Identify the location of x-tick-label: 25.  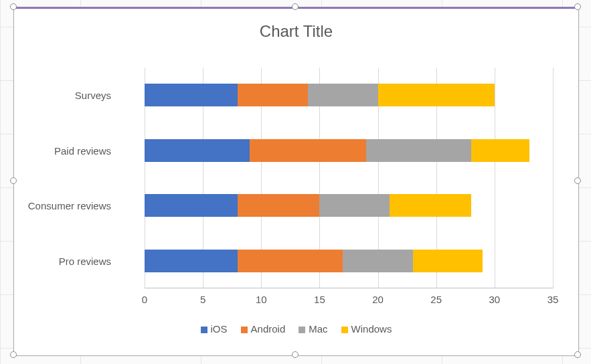
(436, 300).